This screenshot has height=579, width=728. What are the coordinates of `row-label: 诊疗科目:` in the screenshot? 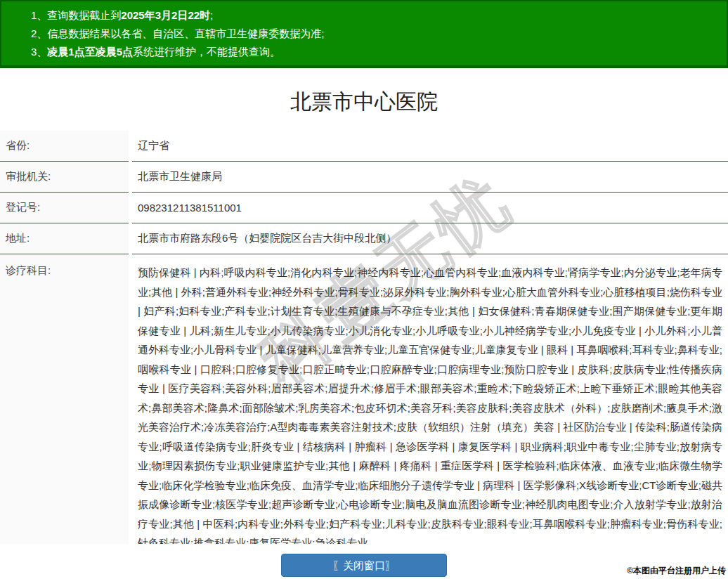 It's located at (65, 399).